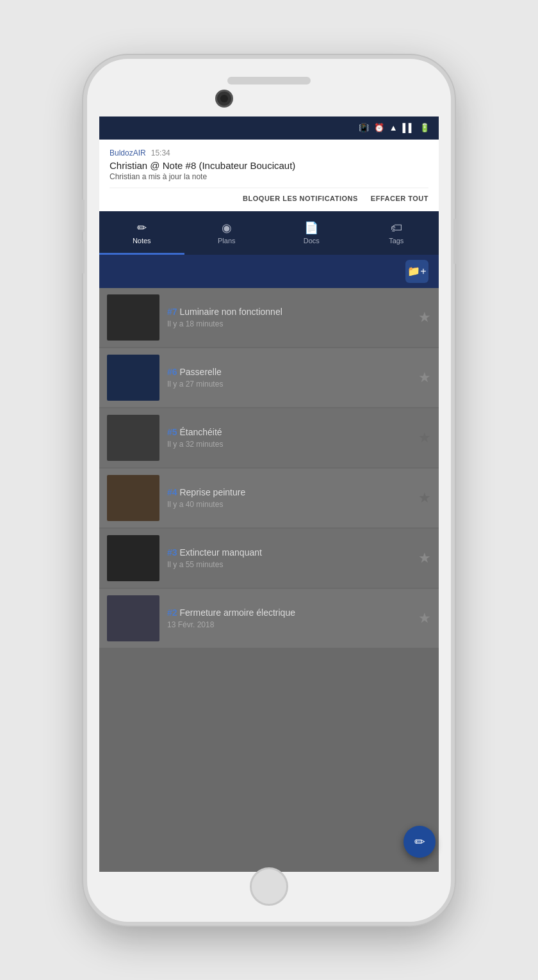 The height and width of the screenshot is (980, 538). Describe the element at coordinates (172, 432) in the screenshot. I see `note-number: #5` at that location.